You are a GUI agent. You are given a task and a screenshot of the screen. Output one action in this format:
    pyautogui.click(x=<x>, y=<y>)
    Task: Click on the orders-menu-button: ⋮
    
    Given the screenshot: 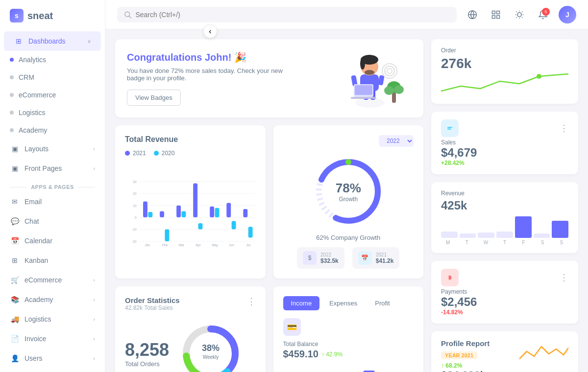 What is the action you would take?
    pyautogui.click(x=251, y=302)
    